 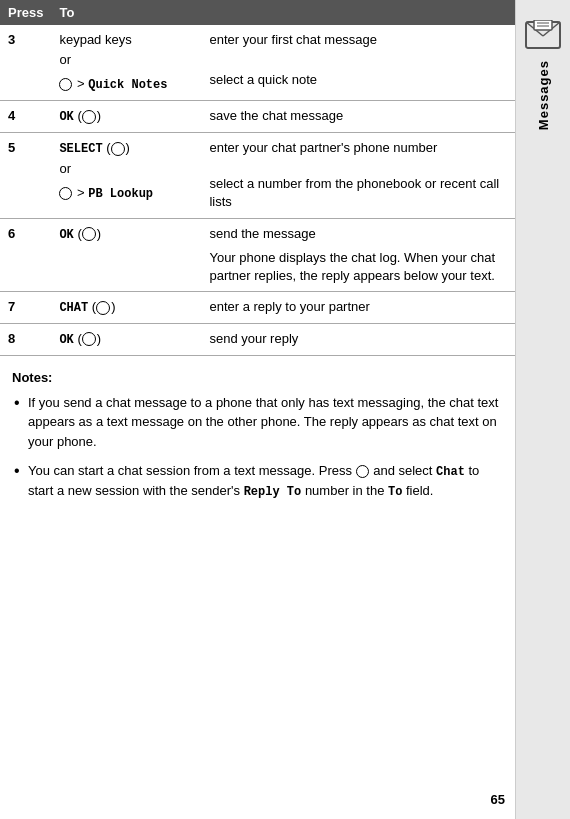 I want to click on chat-label: CHAT, so click(x=74, y=308).